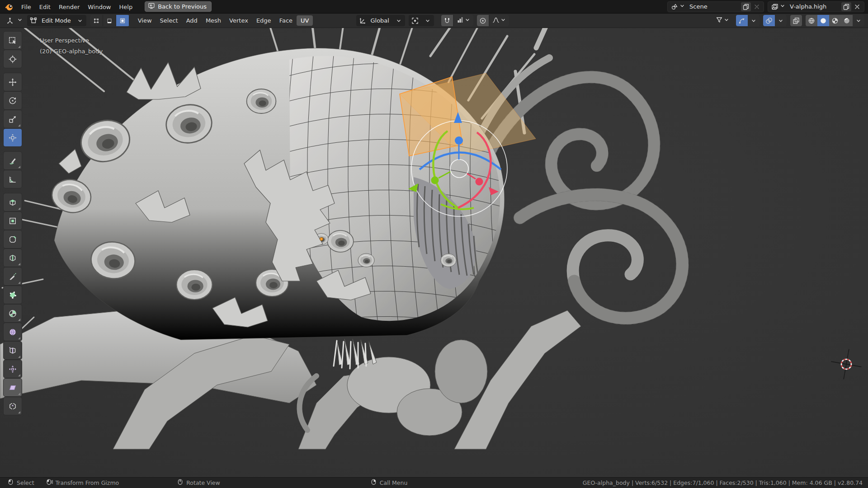  What do you see at coordinates (21, 483) in the screenshot?
I see `statusbar-hint-select: Select` at bounding box center [21, 483].